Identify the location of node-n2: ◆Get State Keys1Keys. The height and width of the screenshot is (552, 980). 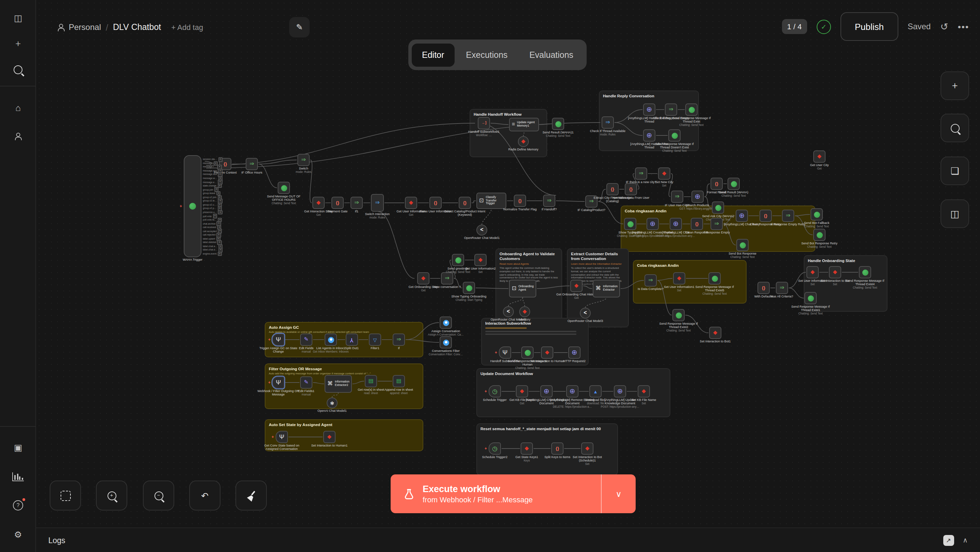
(527, 449).